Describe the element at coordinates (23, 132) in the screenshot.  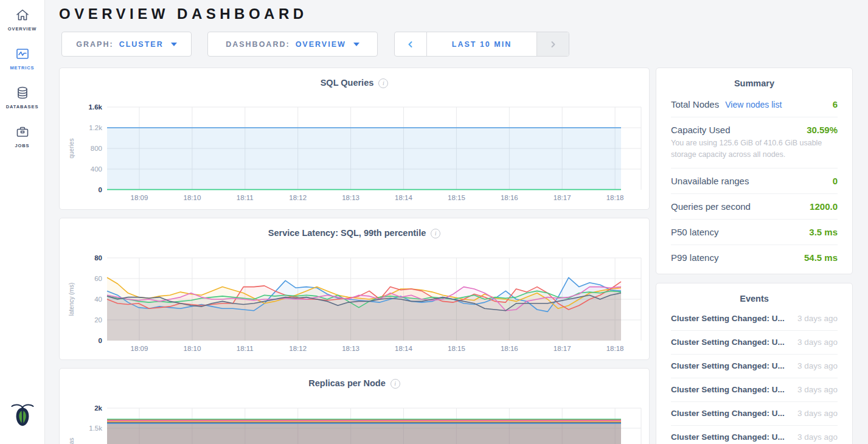
I see `briefcase-icon` at that location.